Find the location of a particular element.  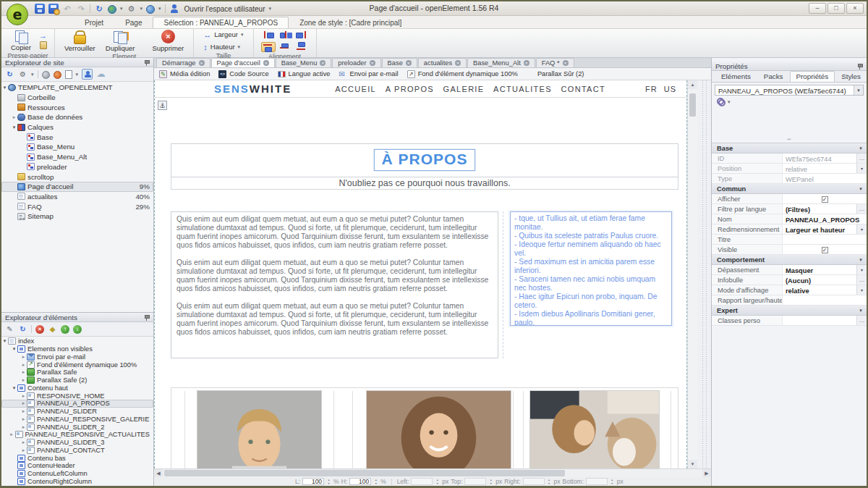

tree-item: FAQ 29% is located at coordinates (77, 206).